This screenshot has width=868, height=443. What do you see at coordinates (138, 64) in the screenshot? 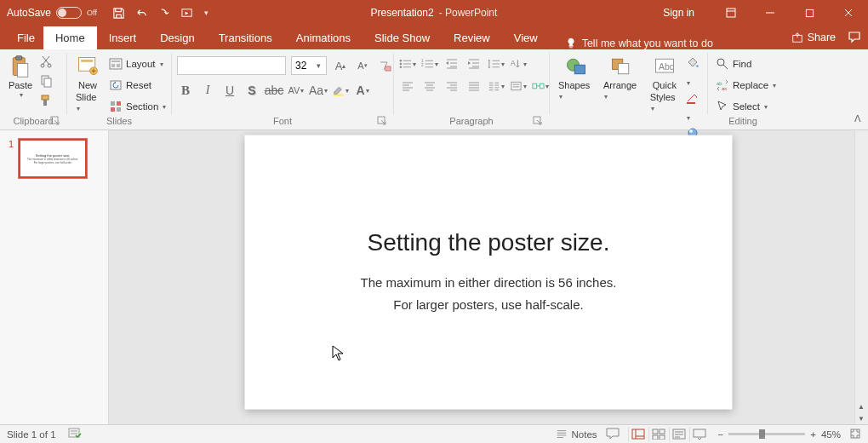
I see `layout-button: Layout▾` at bounding box center [138, 64].